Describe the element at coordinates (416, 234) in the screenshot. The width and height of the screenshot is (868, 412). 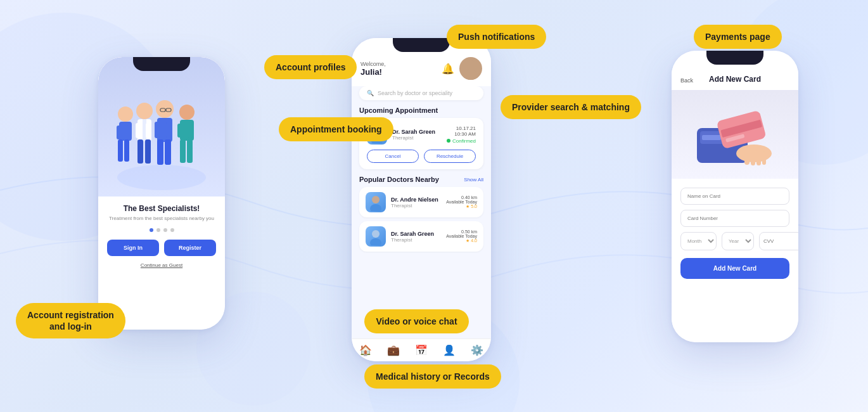
I see `doc3-name: Dr. Sarah Green` at that location.